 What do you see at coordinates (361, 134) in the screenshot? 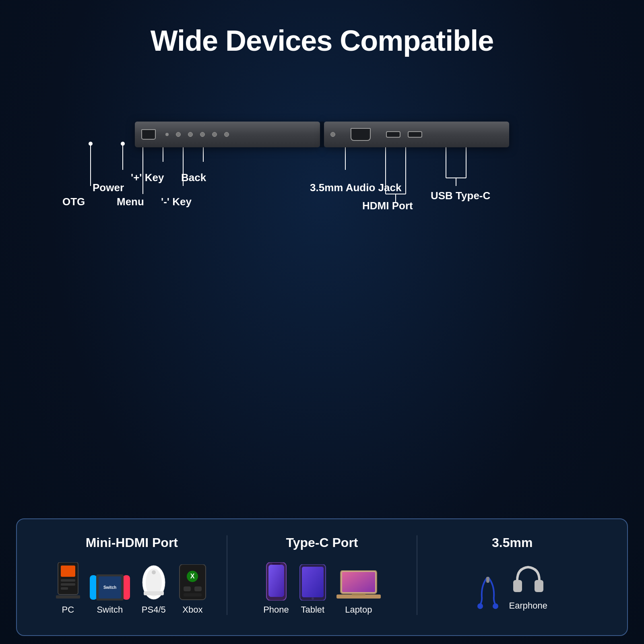
I see `hdmi-port` at bounding box center [361, 134].